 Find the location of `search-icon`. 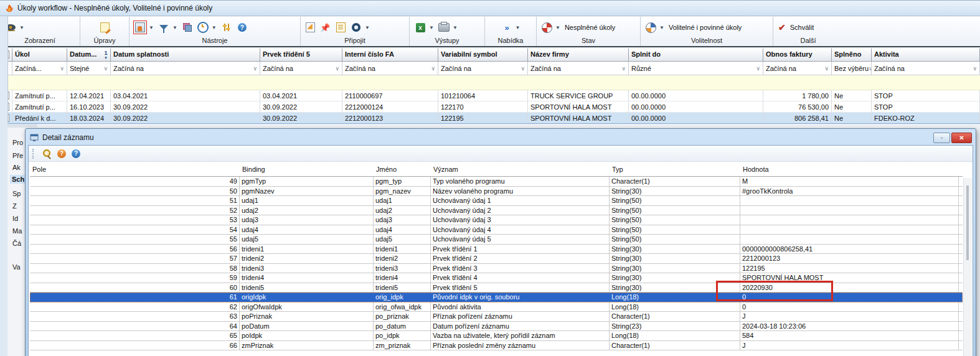

search-icon is located at coordinates (47, 153).